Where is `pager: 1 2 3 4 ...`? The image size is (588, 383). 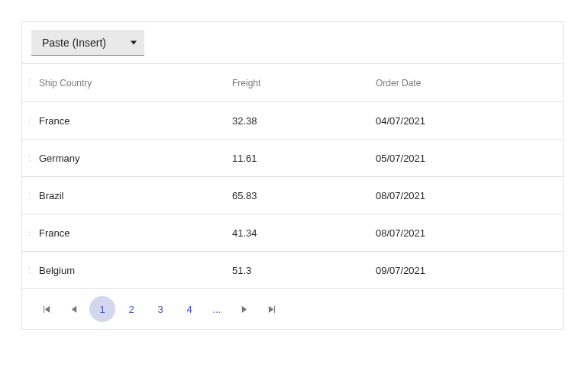
pager: 1 2 3 4 ... is located at coordinates (292, 309).